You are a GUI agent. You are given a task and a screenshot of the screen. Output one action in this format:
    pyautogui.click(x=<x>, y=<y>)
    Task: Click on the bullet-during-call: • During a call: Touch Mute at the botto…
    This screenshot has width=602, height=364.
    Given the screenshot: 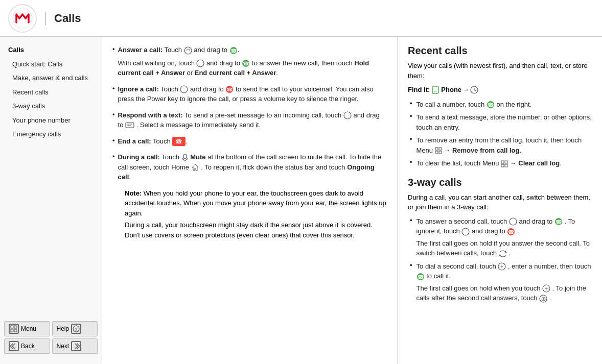 What is the action you would take?
    pyautogui.click(x=249, y=167)
    